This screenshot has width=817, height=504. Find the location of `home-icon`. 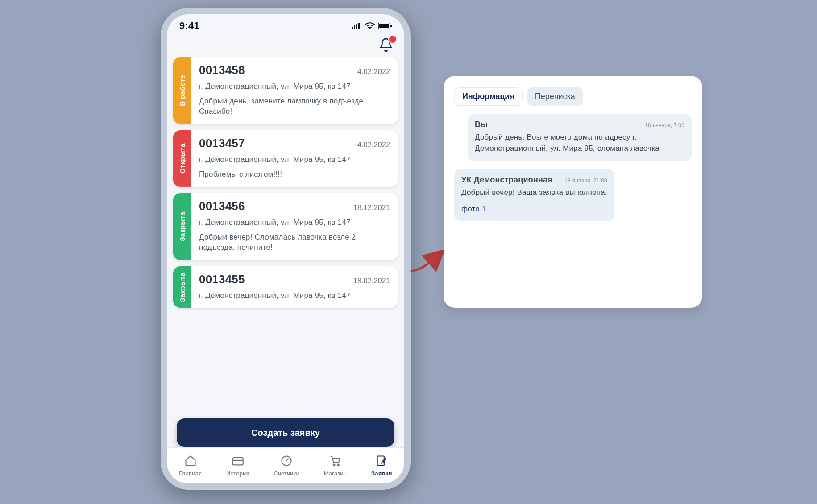

home-icon is located at coordinates (191, 461).